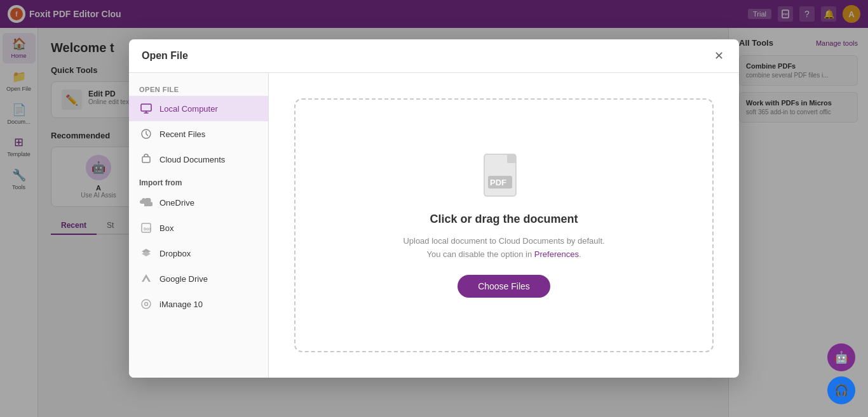 This screenshot has height=417, width=868. Describe the element at coordinates (177, 203) in the screenshot. I see `onedrive-label: OneDrive` at that location.